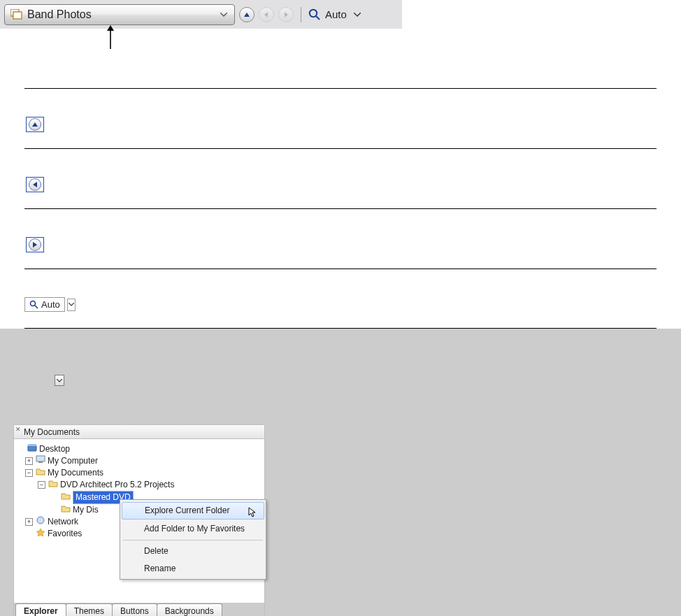 Image resolution: width=681 pixels, height=616 pixels. I want to click on tree-my-dis: My Dis, so click(85, 510).